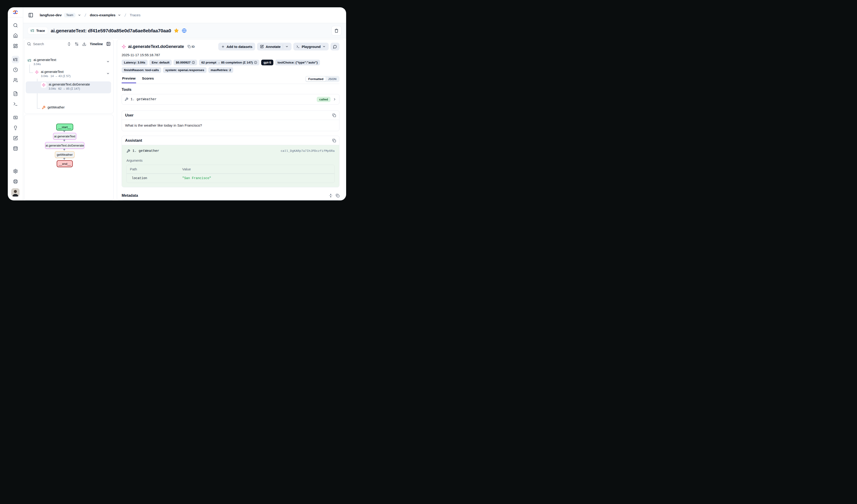 The height and width of the screenshot is (504, 857). I want to click on collapse-all-icon, so click(69, 44).